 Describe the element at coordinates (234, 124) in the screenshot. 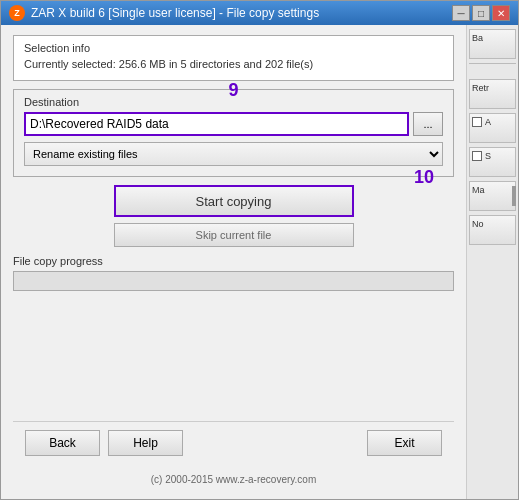

I see `destination-row: ...` at that location.